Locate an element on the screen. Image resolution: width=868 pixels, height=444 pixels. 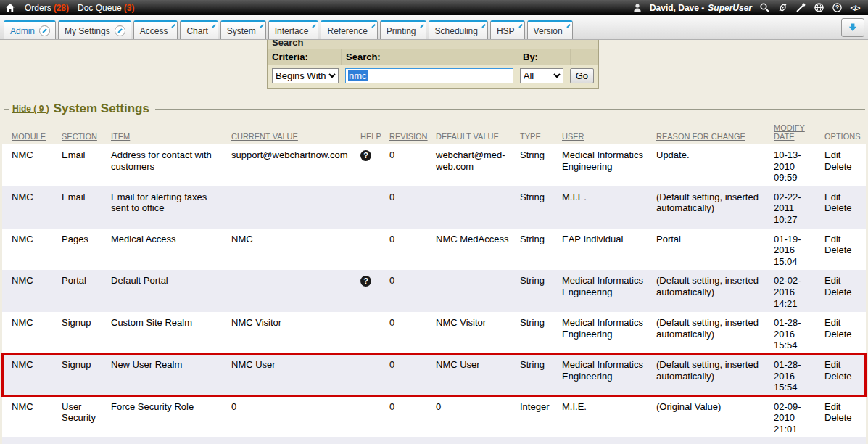
table-row: NMCMD Process Wizard Complete ? 0 [ Untr… is located at coordinates (434, 441).